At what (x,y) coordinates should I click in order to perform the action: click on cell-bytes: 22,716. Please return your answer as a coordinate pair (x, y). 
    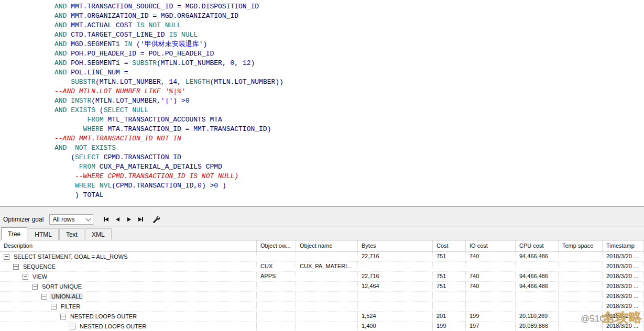
    Looking at the image, I should click on (395, 277).